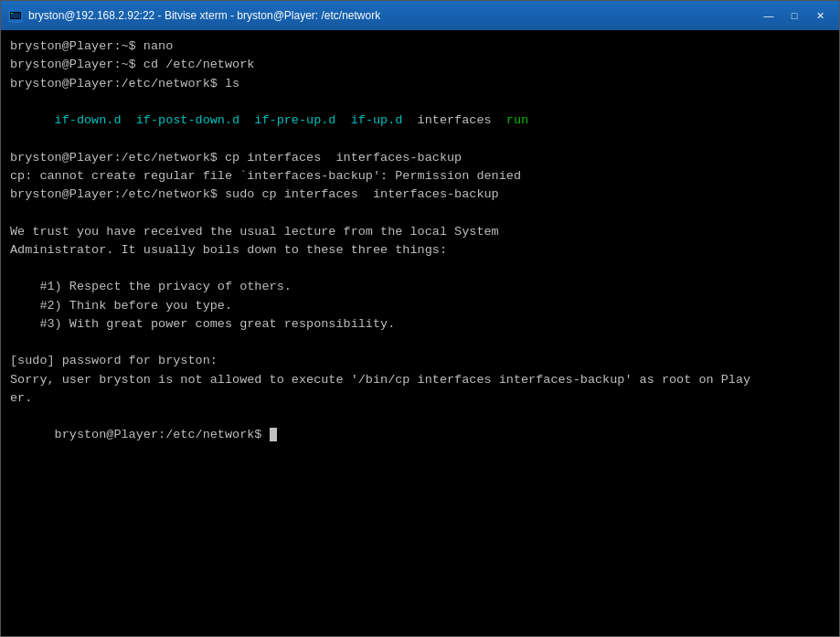 The width and height of the screenshot is (840, 637). Describe the element at coordinates (203, 324) in the screenshot. I see `line-text: #3) With great power comes great respons…` at that location.